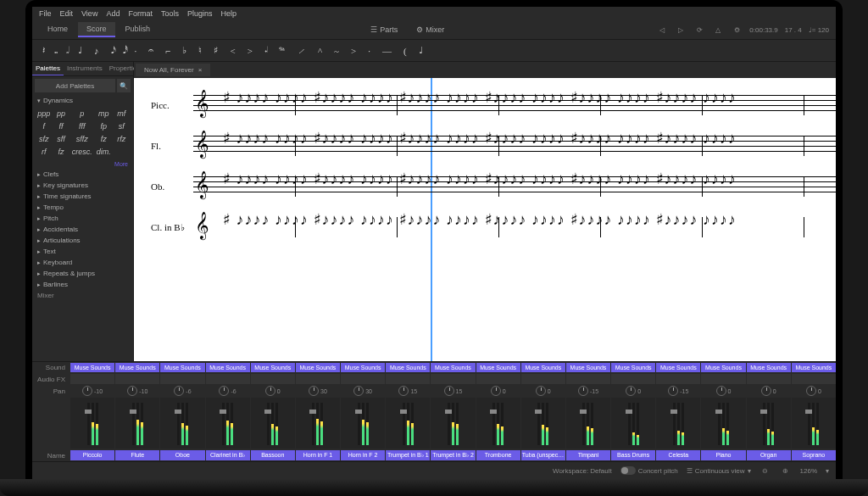 Image resolution: width=868 pixels, height=496 pixels. I want to click on tab-home: Home, so click(58, 30).